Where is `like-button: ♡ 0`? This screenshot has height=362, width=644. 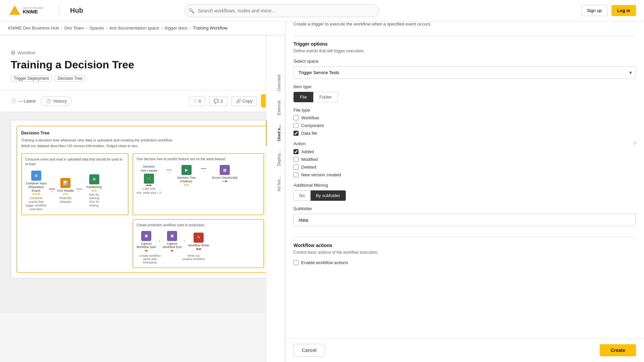 like-button: ♡ 0 is located at coordinates (197, 101).